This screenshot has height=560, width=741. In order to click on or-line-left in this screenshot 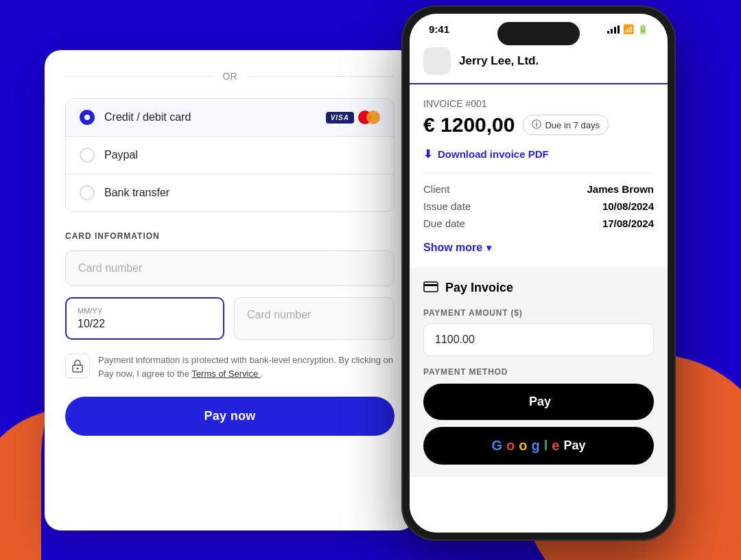, I will do `click(139, 77)`.